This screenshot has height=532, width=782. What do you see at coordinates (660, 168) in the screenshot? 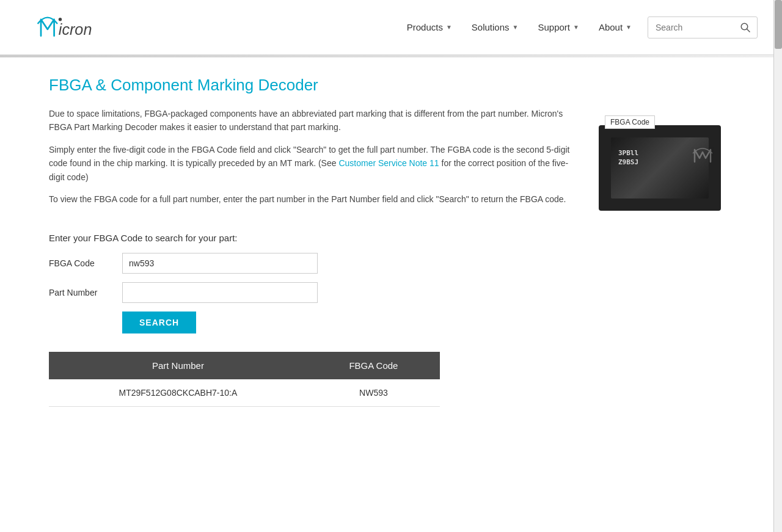
I see `chip-image: 3PBll Z9BSJ` at bounding box center [660, 168].